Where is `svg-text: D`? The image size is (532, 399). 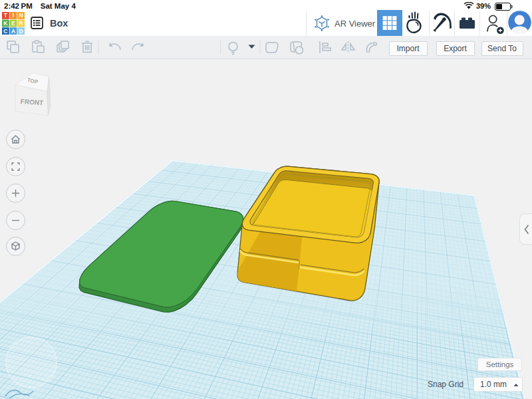 svg-text: D is located at coordinates (21, 31).